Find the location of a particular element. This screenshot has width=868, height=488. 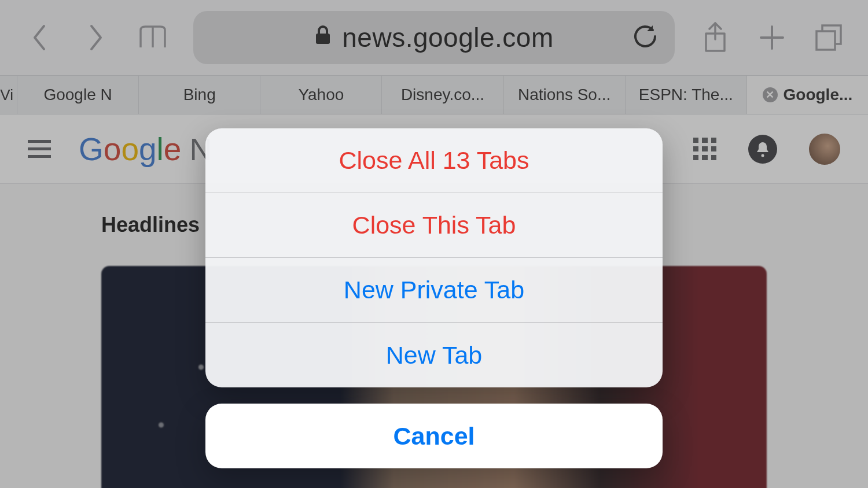

close-this-tab-action: Close This Tab is located at coordinates (434, 225).